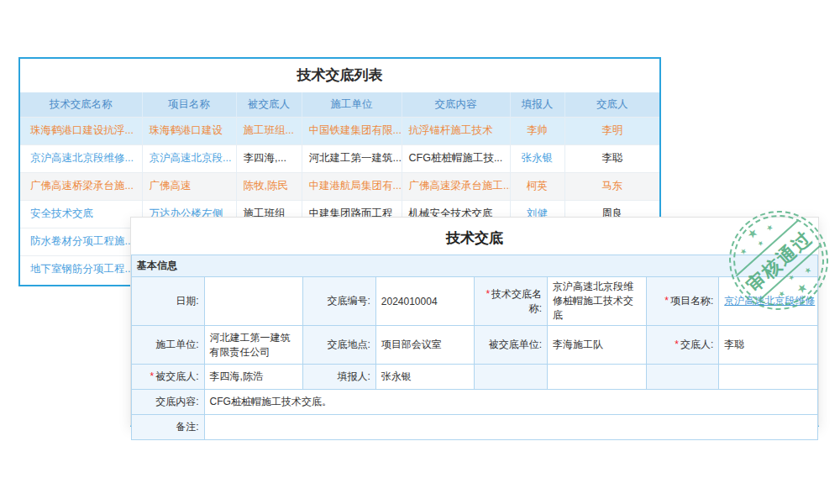 This screenshot has width=840, height=504. I want to click on col-header-disclosure-name: 技术交底名称, so click(81, 104).